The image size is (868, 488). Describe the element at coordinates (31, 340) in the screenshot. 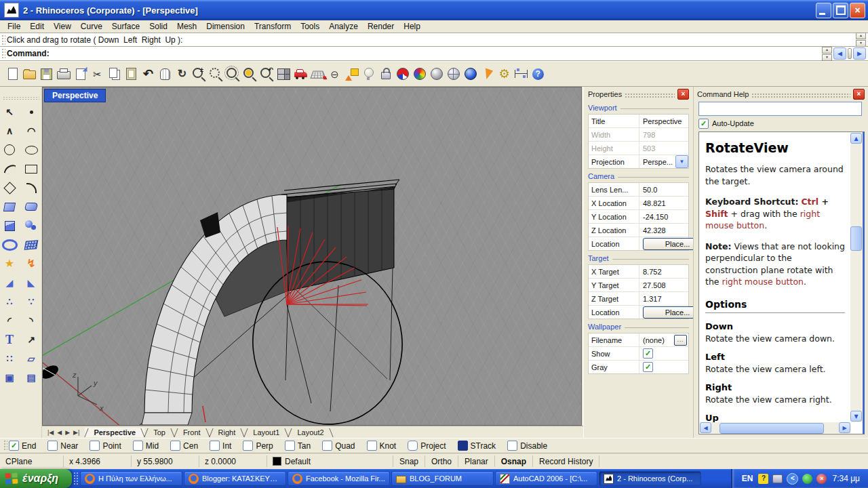

I see `scale-tool-icon: ↗` at that location.